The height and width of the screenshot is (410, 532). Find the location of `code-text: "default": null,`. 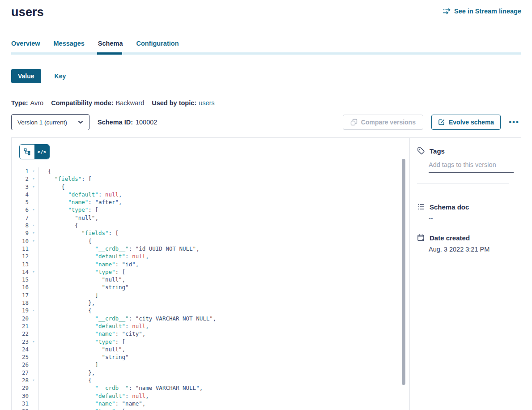

code-text: "default": null, is located at coordinates (224, 326).